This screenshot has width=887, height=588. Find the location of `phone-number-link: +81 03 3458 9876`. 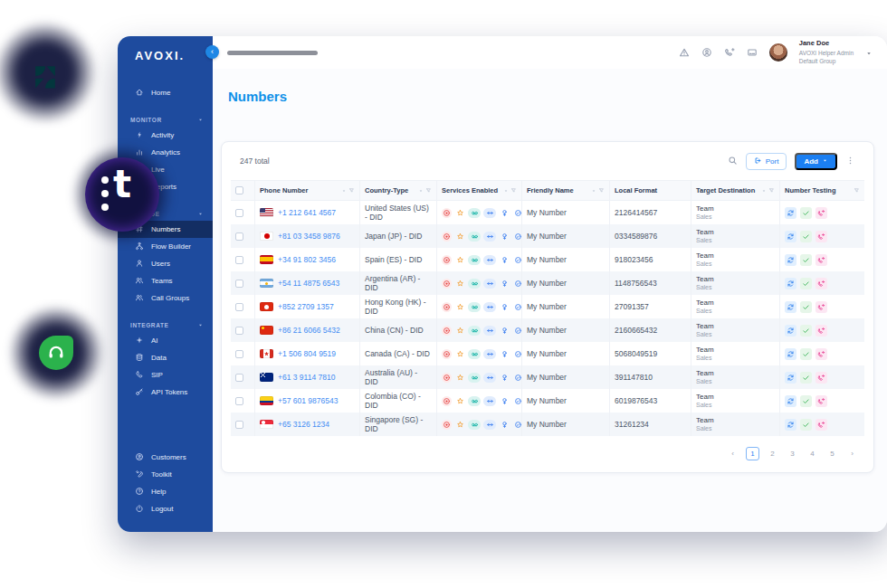

phone-number-link: +81 03 3458 9876 is located at coordinates (310, 236).